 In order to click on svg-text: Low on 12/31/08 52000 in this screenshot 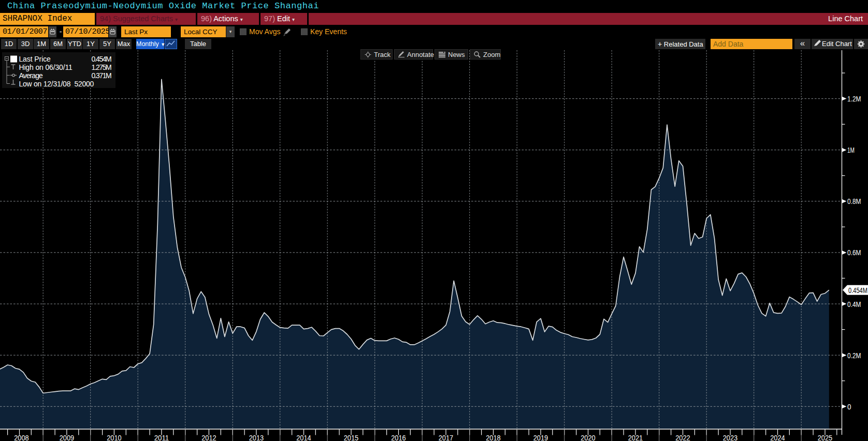, I will do `click(56, 84)`.